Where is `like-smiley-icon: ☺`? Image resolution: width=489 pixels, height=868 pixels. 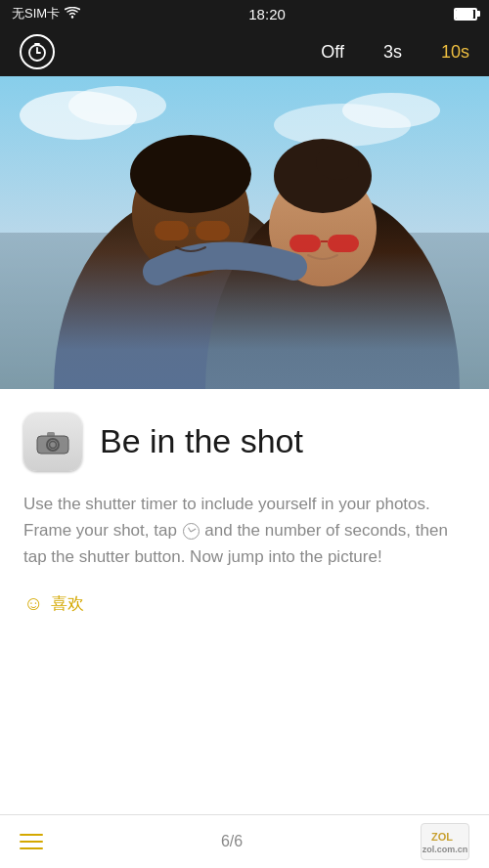
like-smiley-icon: ☺ is located at coordinates (33, 604).